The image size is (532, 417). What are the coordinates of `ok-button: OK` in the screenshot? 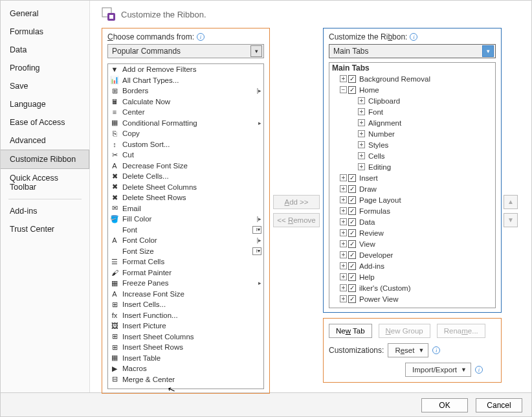 It's located at (445, 405).